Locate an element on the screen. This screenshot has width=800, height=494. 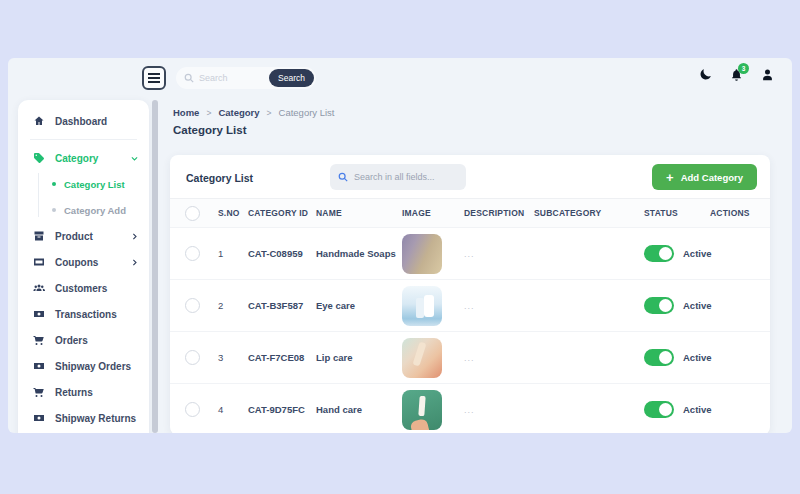
sidebar-item-returns: Returns is located at coordinates (84, 392).